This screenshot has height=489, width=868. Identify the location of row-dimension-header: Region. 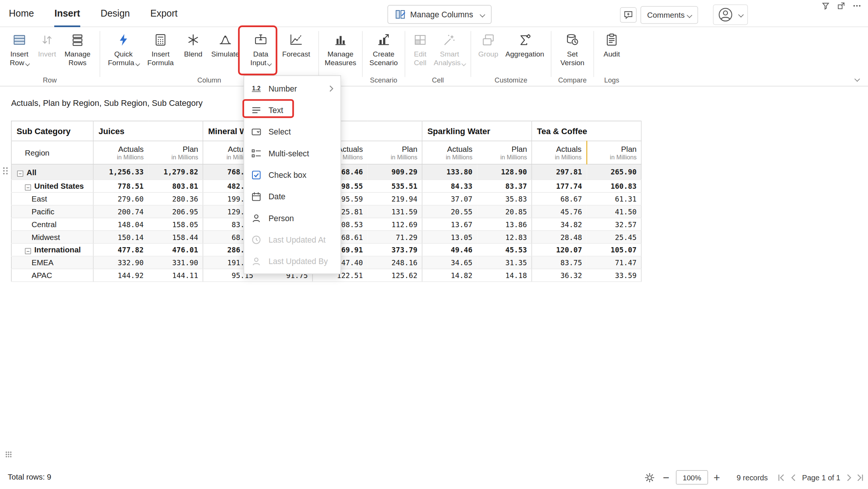
(52, 153).